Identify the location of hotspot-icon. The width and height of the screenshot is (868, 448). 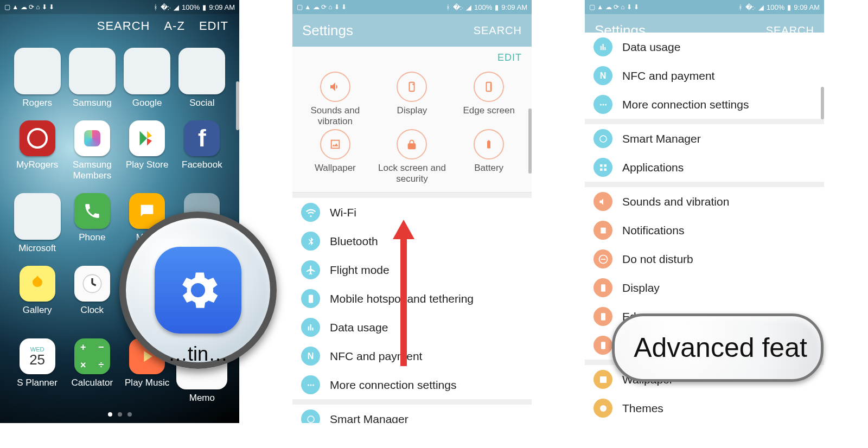
(310, 298).